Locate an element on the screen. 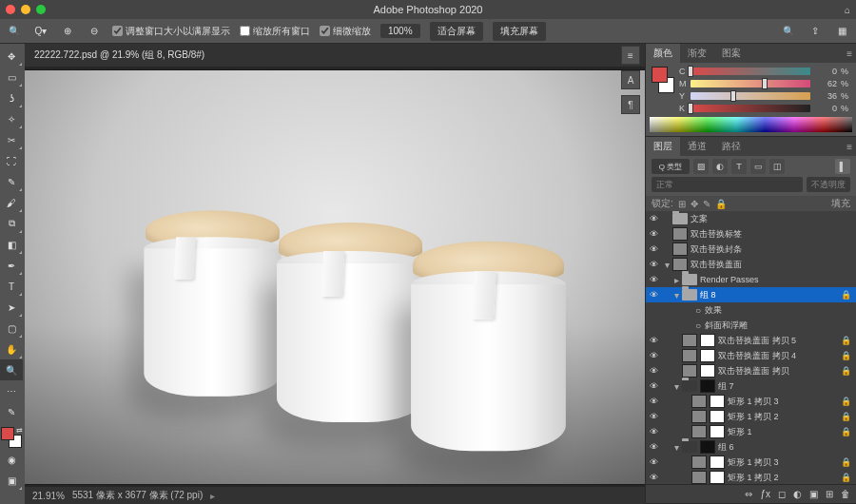 The height and width of the screenshot is (504, 856). fit-screen-button: 适合屏幕 is located at coordinates (457, 31).